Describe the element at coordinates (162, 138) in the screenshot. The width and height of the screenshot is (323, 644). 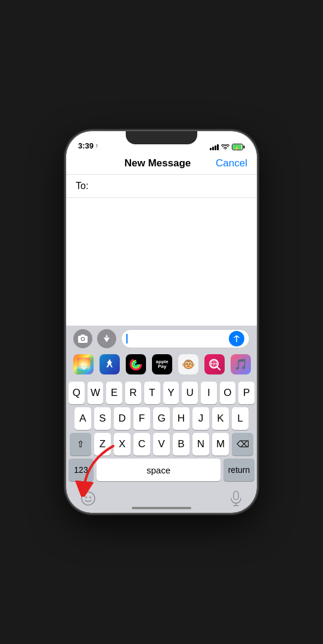
I see `notch` at that location.